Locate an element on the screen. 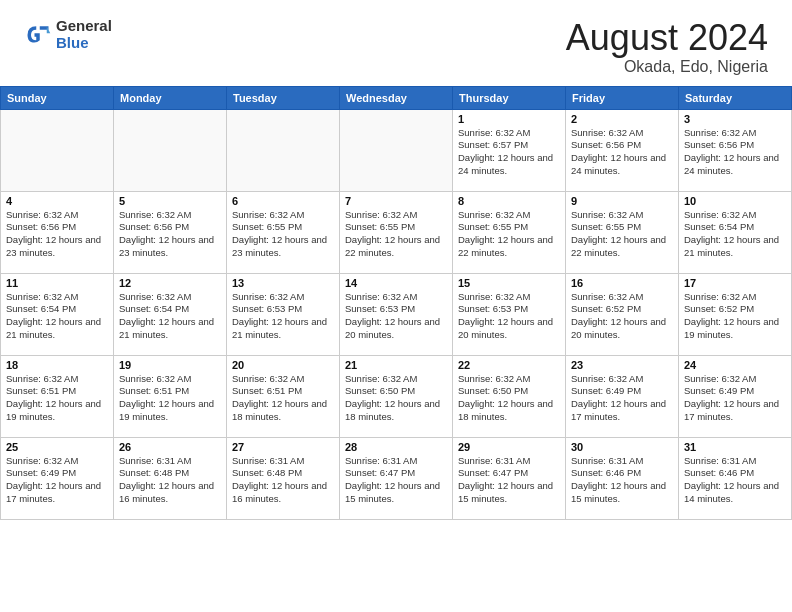  calendar-header-row: SundayMondayTuesdayWednesdayThursdayFrid… is located at coordinates (396, 98).